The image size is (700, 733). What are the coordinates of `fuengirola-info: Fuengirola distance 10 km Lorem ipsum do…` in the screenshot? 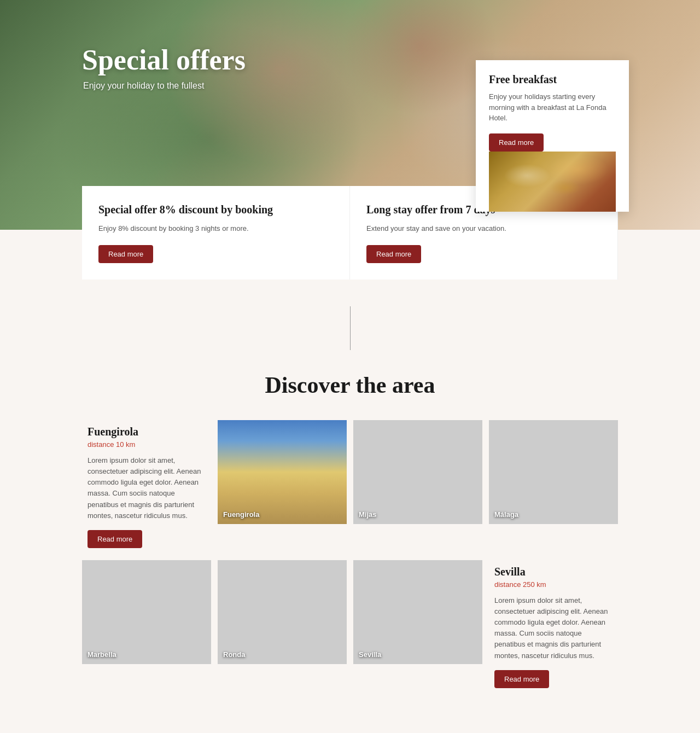 It's located at (147, 487).